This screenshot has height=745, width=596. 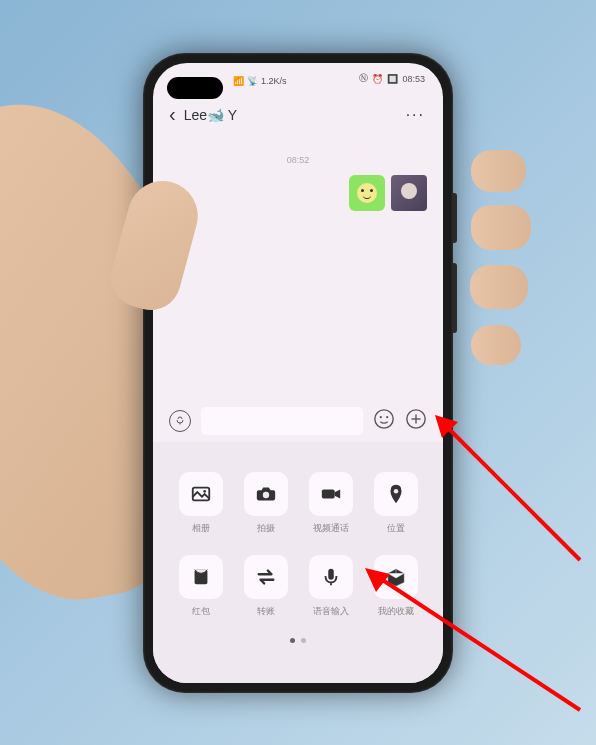 I want to click on emoji-message-bubble, so click(x=367, y=193).